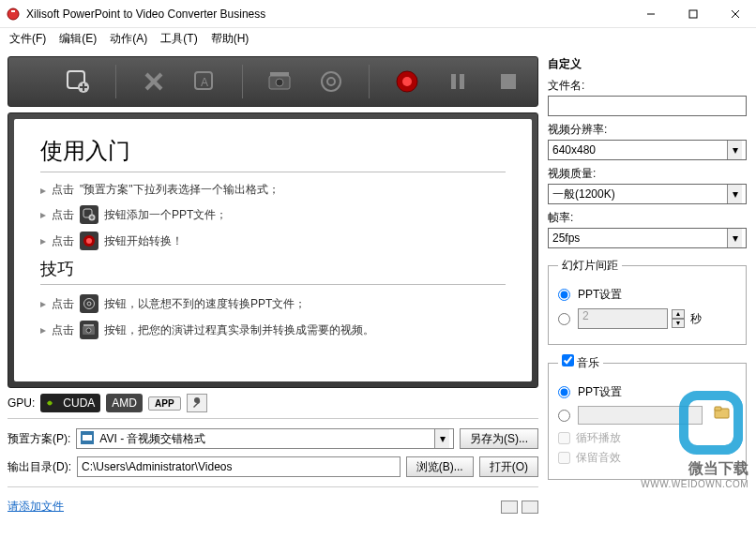 Image resolution: width=756 pixels, height=538 pixels. I want to click on saveas-button: 另存为(S)..., so click(499, 439).